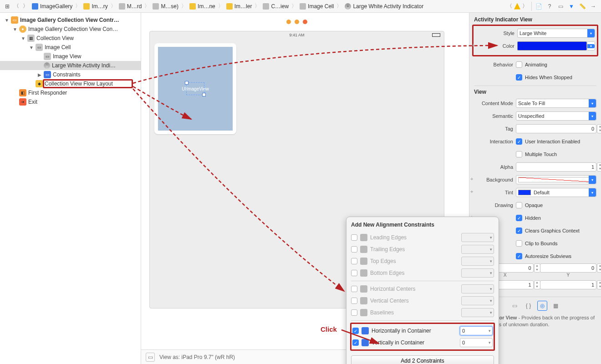 The height and width of the screenshot is (364, 601). Describe the element at coordinates (593, 6) in the screenshot. I see `connections-inspector-tab: →` at that location.